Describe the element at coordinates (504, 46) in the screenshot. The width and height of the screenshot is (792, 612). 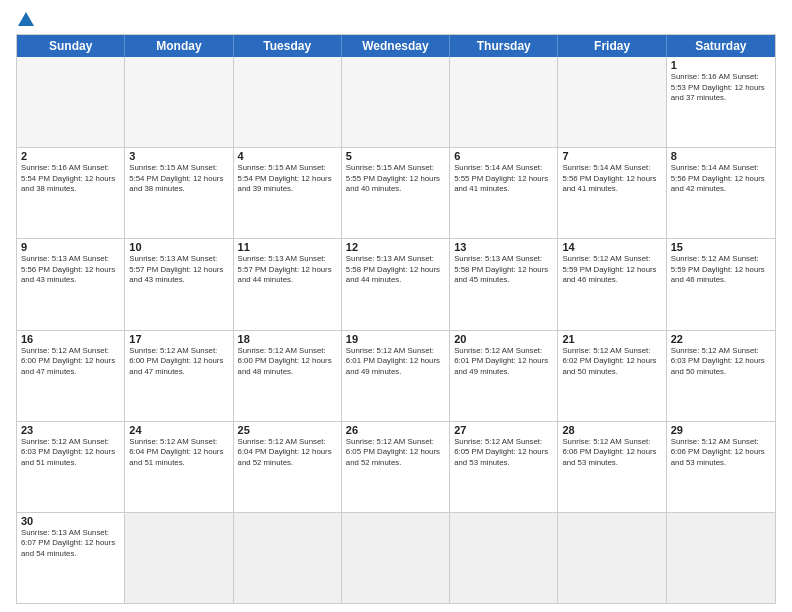
I see `header-day-thursday: Thursday` at that location.